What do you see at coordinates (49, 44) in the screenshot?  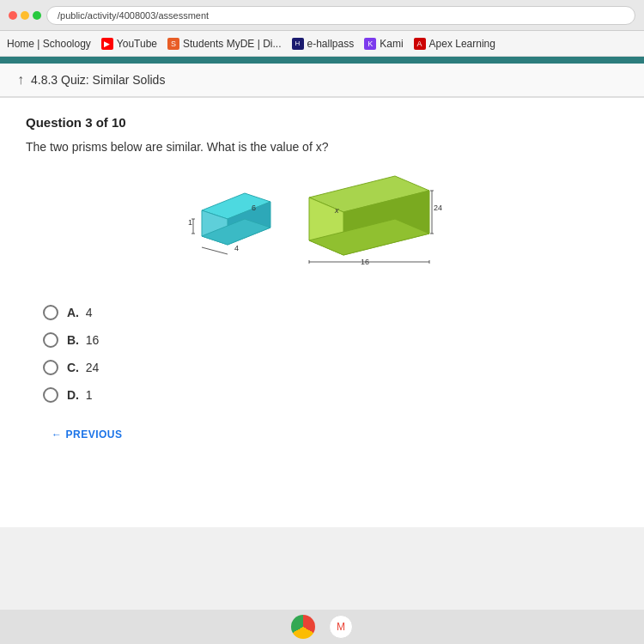 I see `bookmark-home-schoology: Home | Schoology` at bounding box center [49, 44].